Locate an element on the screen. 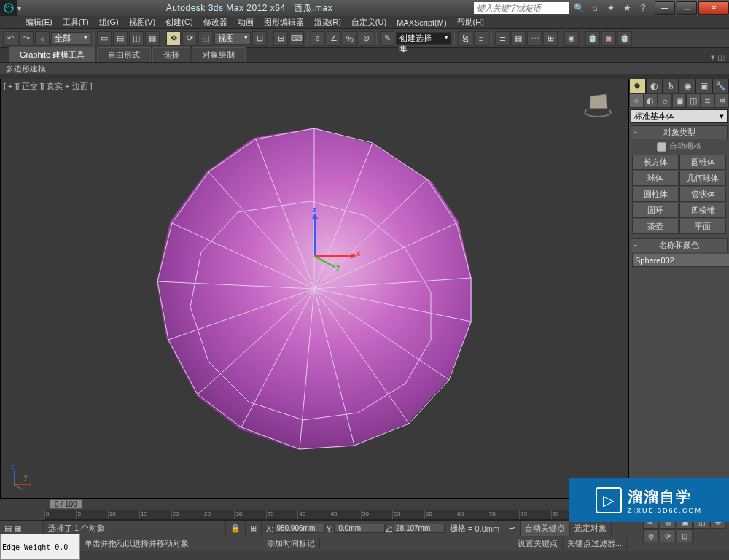 This screenshot has height=560, width=729. infocenter-search-icon: 🔍 is located at coordinates (579, 8).